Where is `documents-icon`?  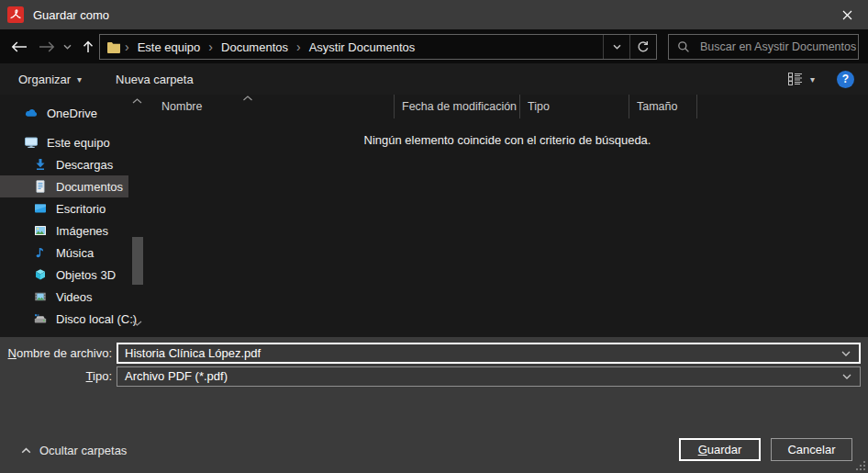 documents-icon is located at coordinates (40, 186).